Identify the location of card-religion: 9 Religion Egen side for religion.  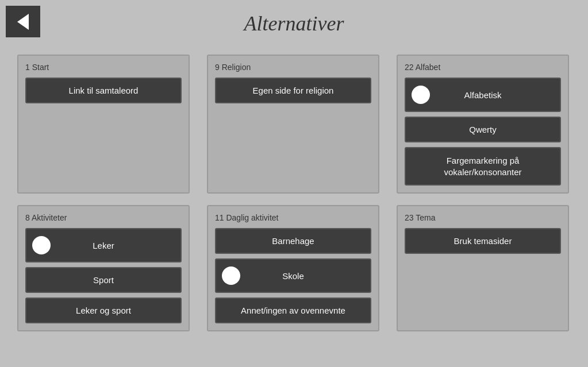
(293, 124).